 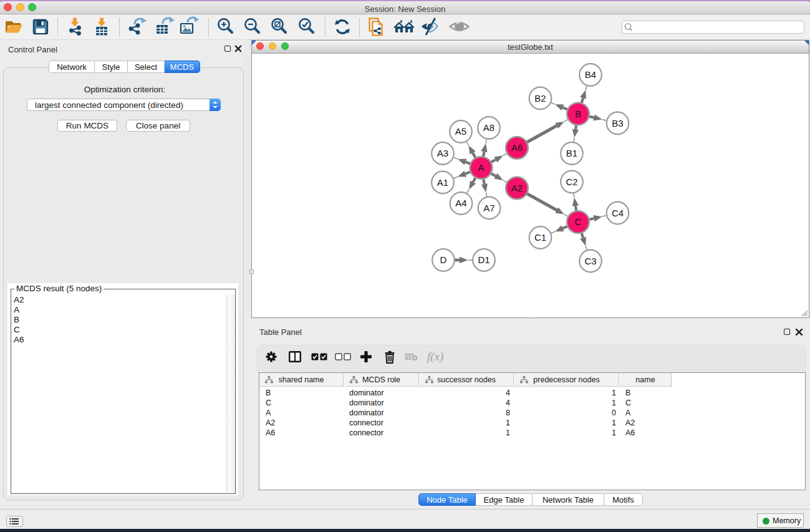 What do you see at coordinates (590, 261) in the screenshot?
I see `svg-text: C3` at bounding box center [590, 261].